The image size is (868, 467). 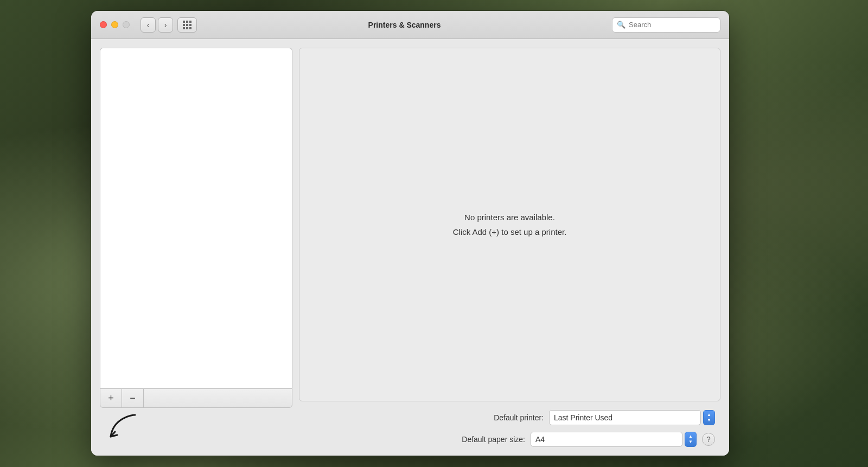 What do you see at coordinates (625, 418) in the screenshot?
I see `default-printer-select: Last Printer Used` at bounding box center [625, 418].